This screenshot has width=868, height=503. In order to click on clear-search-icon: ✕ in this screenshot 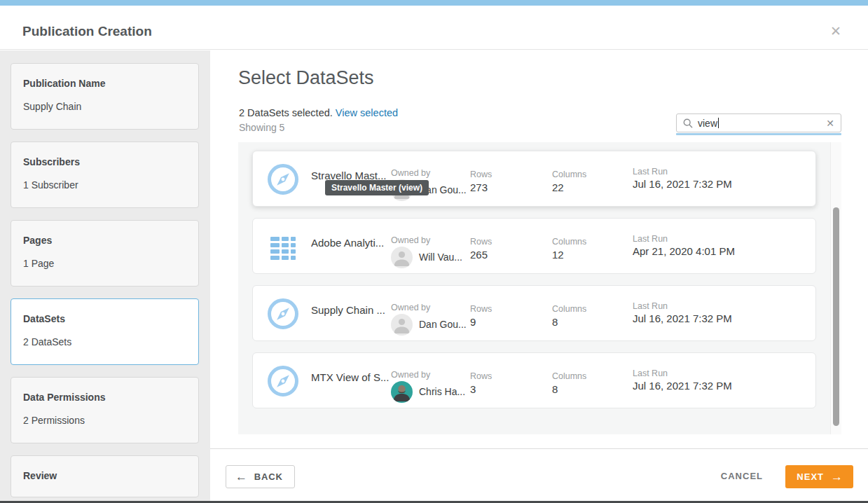, I will do `click(830, 123)`.